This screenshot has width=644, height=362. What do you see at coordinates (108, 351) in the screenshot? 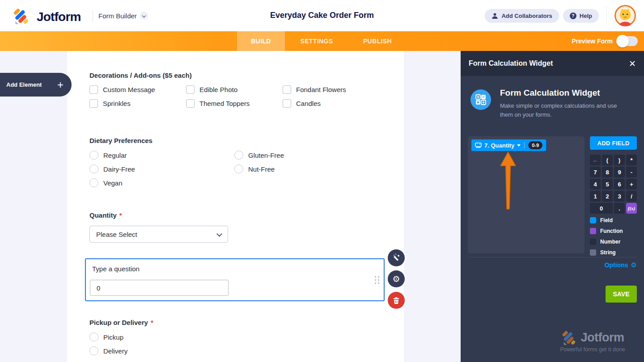
I see `radio-option: Delivery` at bounding box center [108, 351].